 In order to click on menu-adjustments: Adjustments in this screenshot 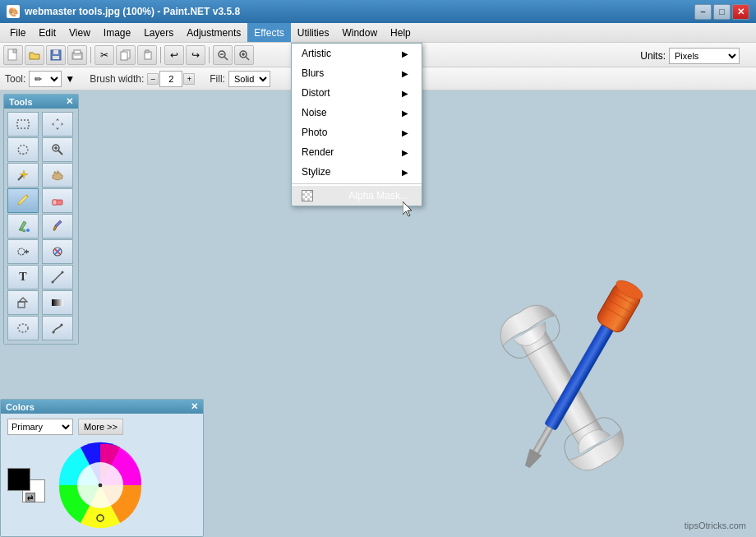, I will do `click(214, 33)`.